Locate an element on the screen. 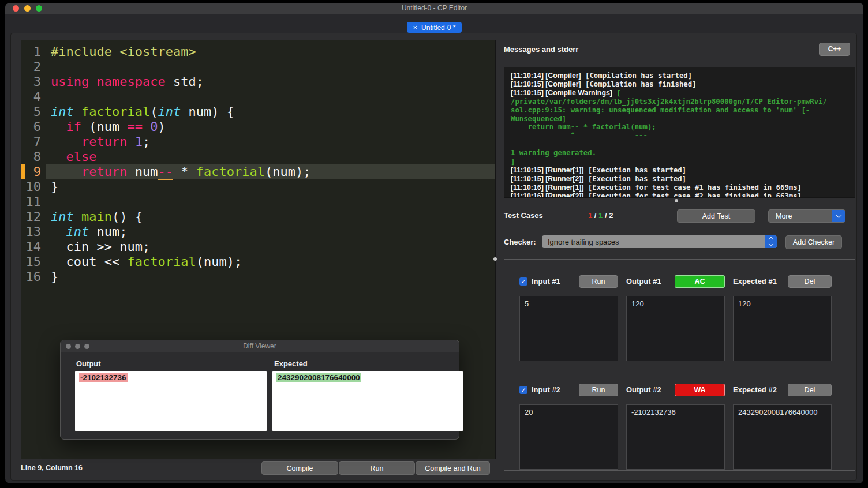 The height and width of the screenshot is (488, 868). code-line-13: 13 int num; is located at coordinates (259, 232).